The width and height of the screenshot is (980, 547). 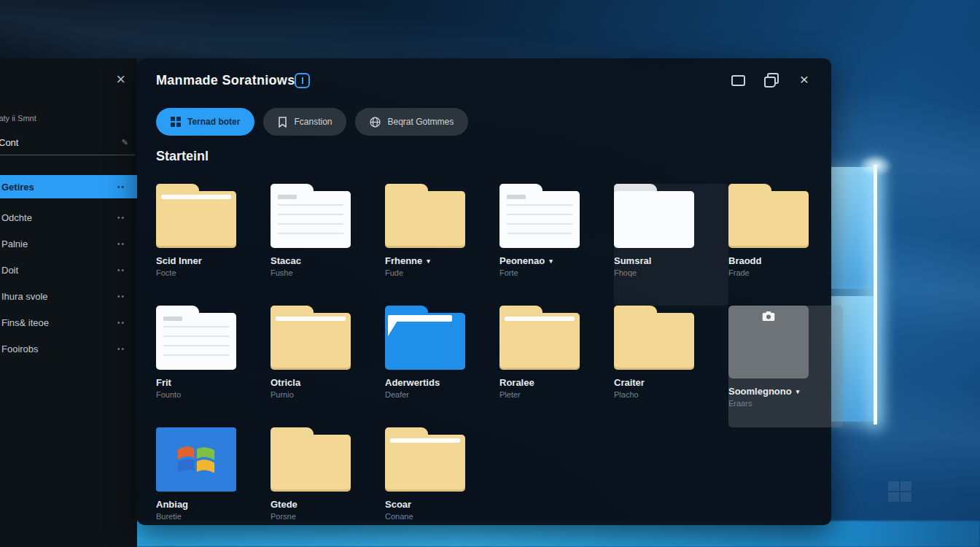 I want to click on grid-item: Peonenao ▾ Forte, so click(x=557, y=245).